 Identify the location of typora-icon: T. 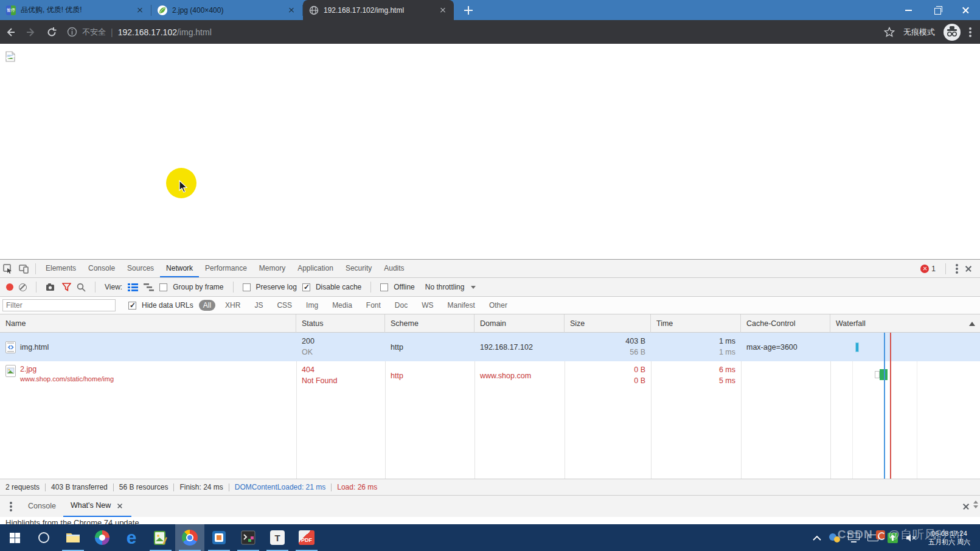
(277, 538).